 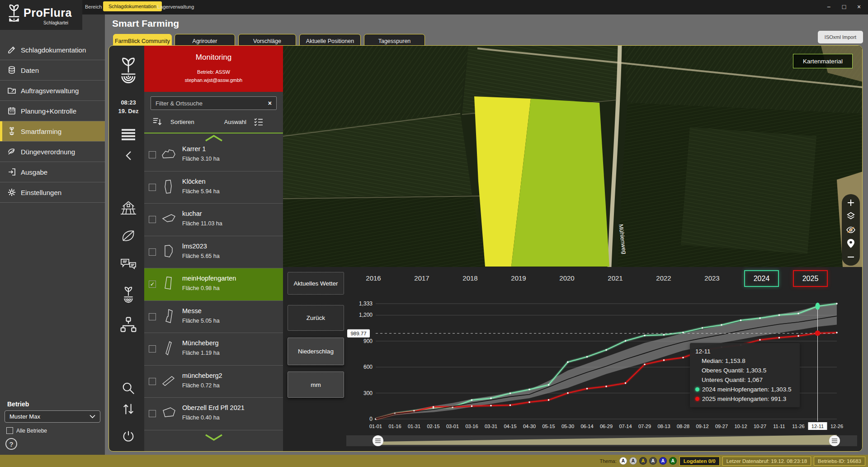 What do you see at coordinates (623, 461) in the screenshot?
I see `theme-dot-1: A` at bounding box center [623, 461].